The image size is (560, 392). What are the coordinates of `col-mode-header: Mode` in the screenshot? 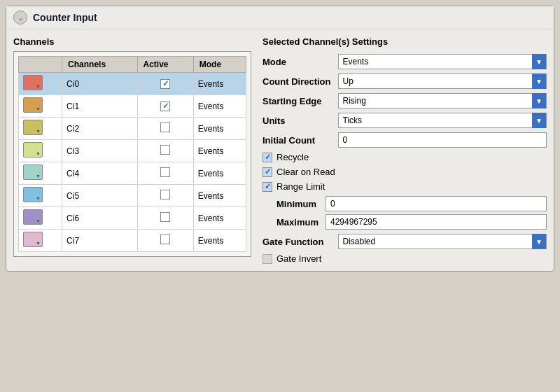 It's located at (220, 64).